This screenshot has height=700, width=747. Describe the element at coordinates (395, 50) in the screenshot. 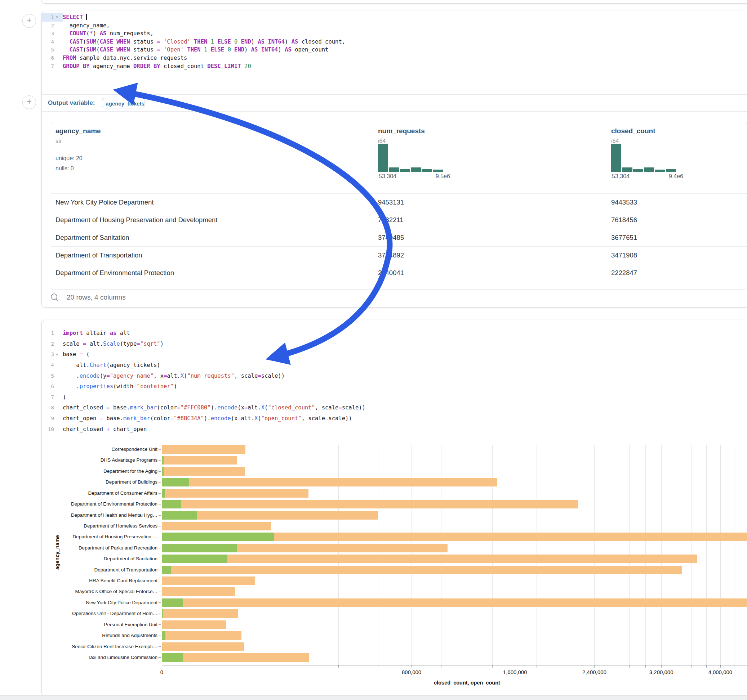

I see `code-line: 5∨ CAST(SUM(CASE WHEN status = 'Open' TH…` at that location.